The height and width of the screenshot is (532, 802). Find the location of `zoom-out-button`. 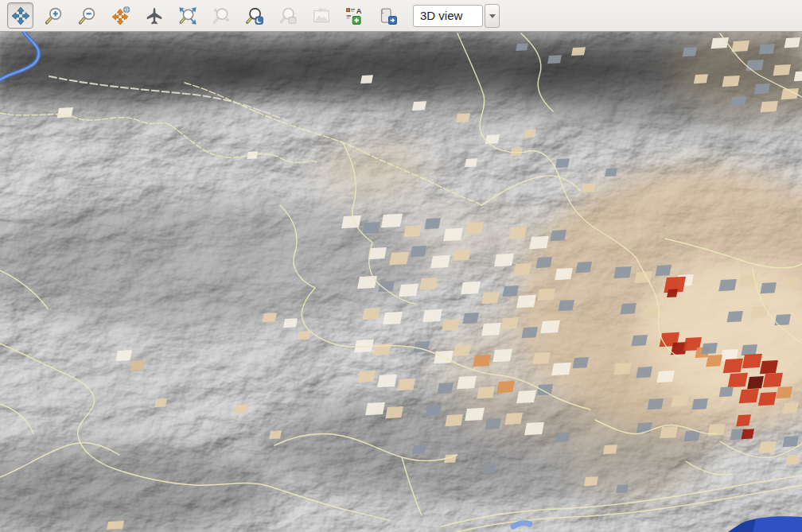

zoom-out-button is located at coordinates (88, 16).